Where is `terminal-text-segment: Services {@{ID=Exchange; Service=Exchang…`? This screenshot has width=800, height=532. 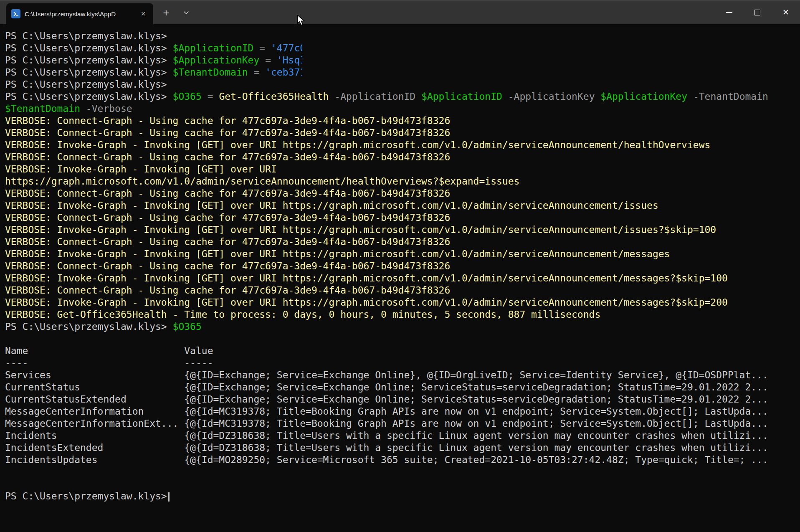 terminal-text-segment: Services {@{ID=Exchange; Service=Exchang… is located at coordinates (387, 375).